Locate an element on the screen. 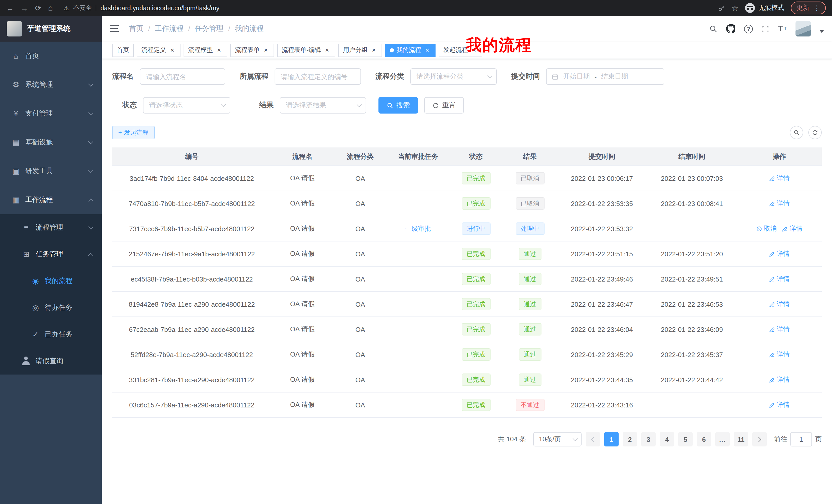  result-filter-select: 请选择流结果 is located at coordinates (323, 105).